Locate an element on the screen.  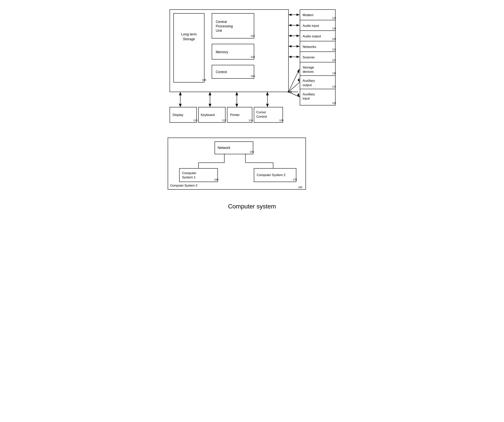
scanner-label: Scanner is located at coordinates (309, 57).